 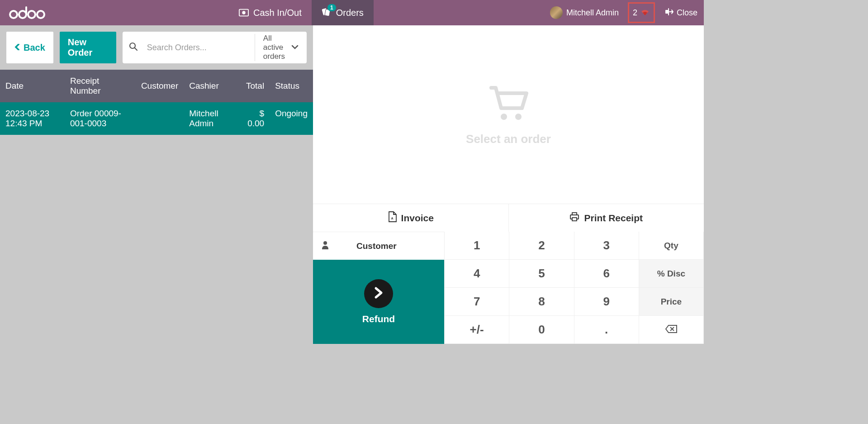 What do you see at coordinates (508, 218) in the screenshot?
I see `action-row: A Invoice Print Receipt` at bounding box center [508, 218].